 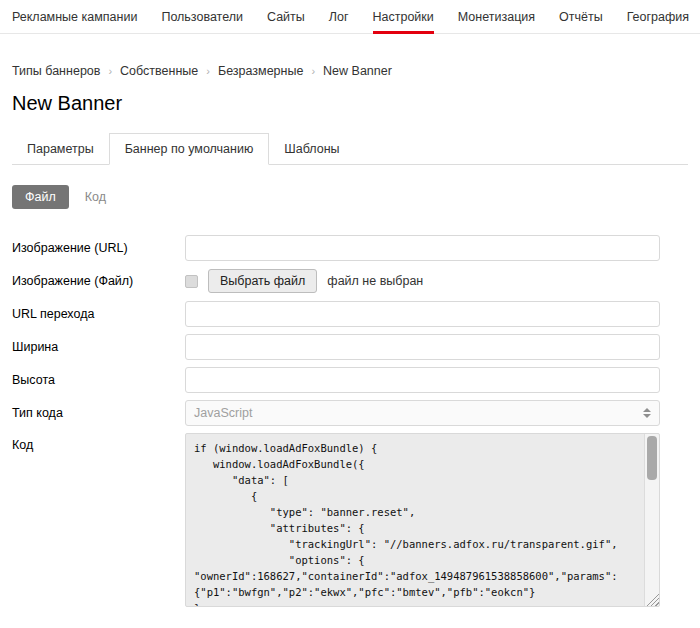 I want to click on nav-item-monetization: Монетизация, so click(x=496, y=16).